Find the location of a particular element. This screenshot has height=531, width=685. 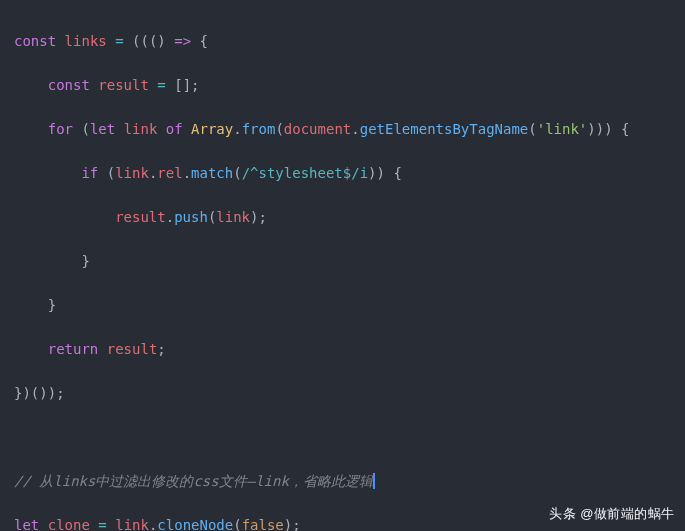

punct: )) { is located at coordinates (385, 173).